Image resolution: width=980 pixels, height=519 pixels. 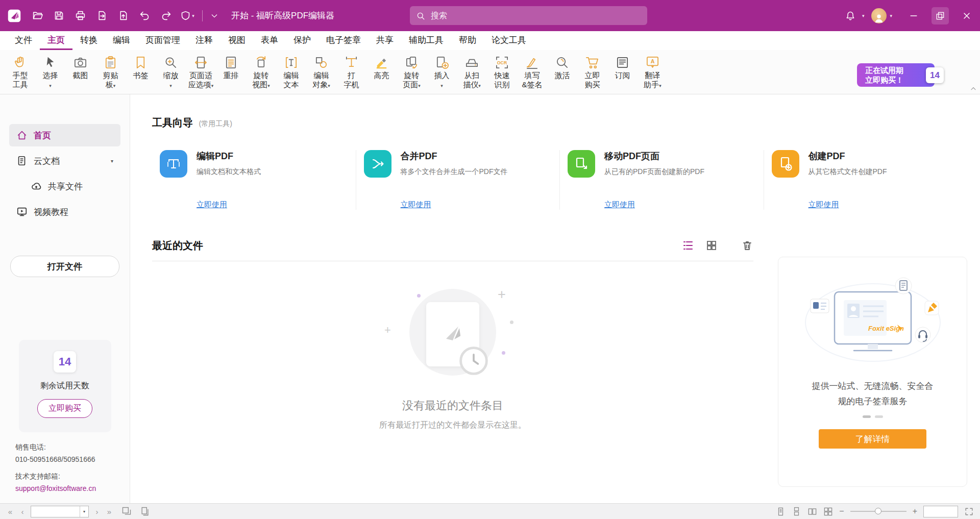 I want to click on close-button, so click(x=967, y=15).